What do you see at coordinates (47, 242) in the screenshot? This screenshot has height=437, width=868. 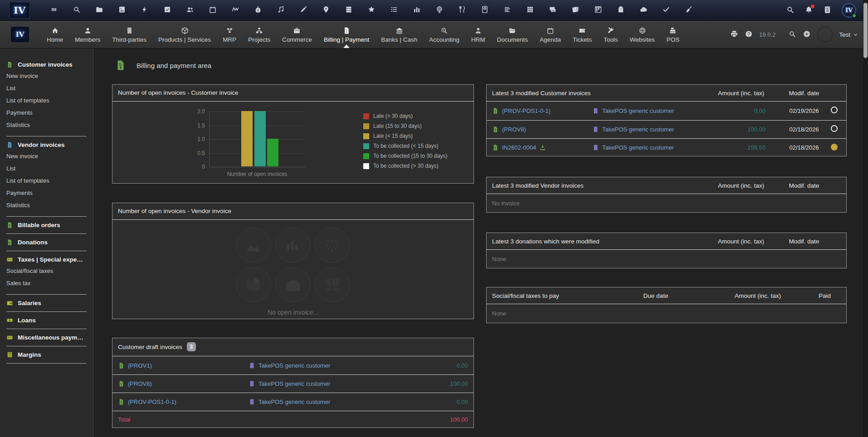 I see `sidebar-heading-donations: Donations` at bounding box center [47, 242].